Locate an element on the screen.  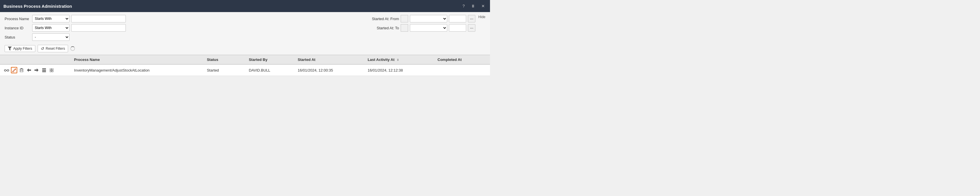
process-name-input is located at coordinates (99, 19).